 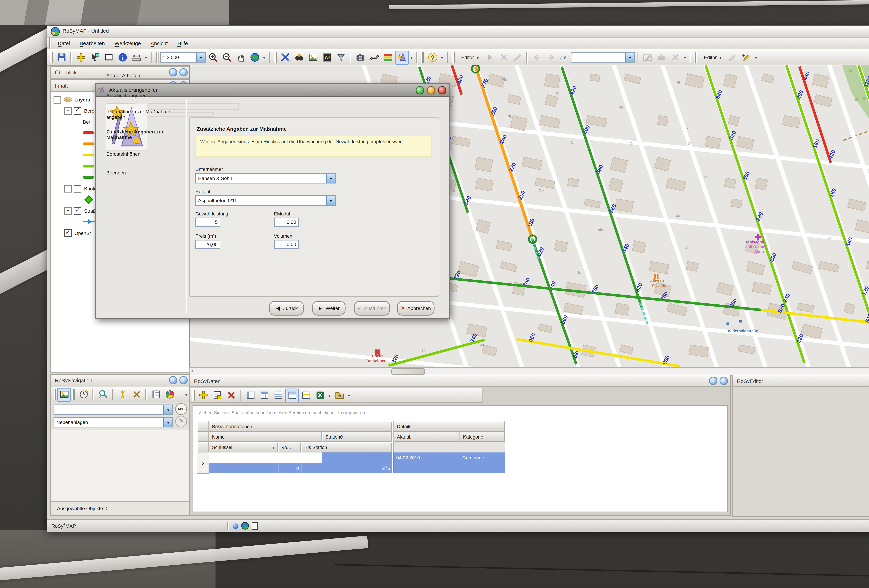 What do you see at coordinates (801, 381) in the screenshot?
I see `editor-panel-header: RoSyEditor` at bounding box center [801, 381].